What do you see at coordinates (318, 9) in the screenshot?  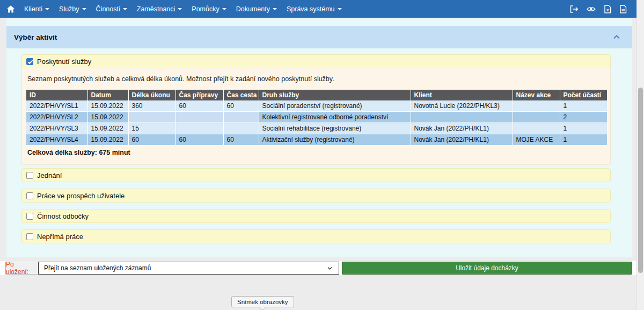 I see `top-navbar: KlientiSlužbyČinnostiZaměstnanciPomůckyD…` at bounding box center [318, 9].